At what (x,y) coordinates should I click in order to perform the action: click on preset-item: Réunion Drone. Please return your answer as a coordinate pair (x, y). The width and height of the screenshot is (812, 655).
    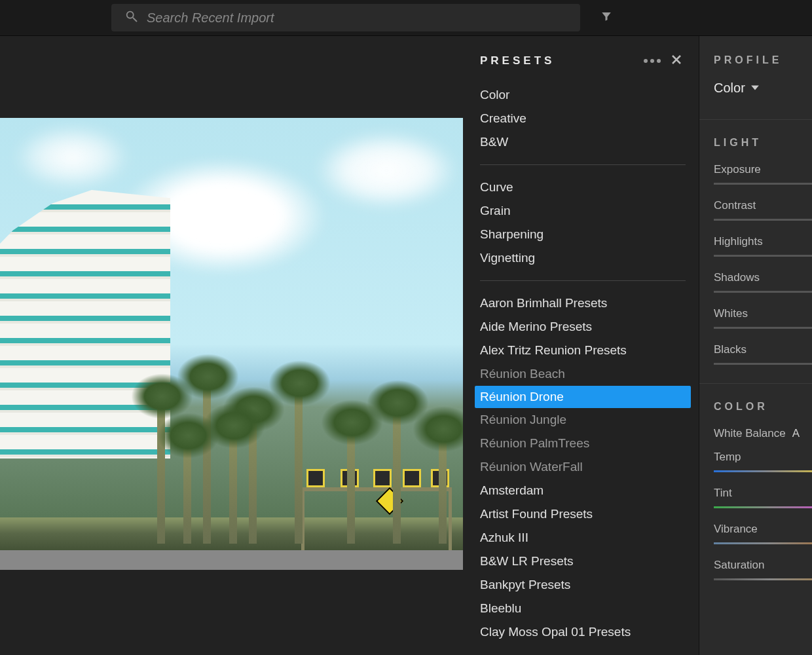
    Looking at the image, I should click on (583, 397).